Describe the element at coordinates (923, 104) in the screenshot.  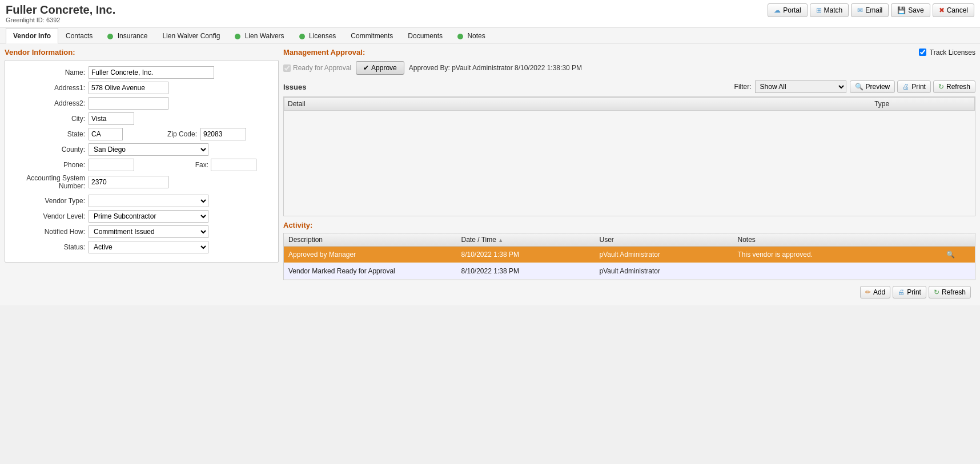
I see `issues-col-type: Type` at that location.